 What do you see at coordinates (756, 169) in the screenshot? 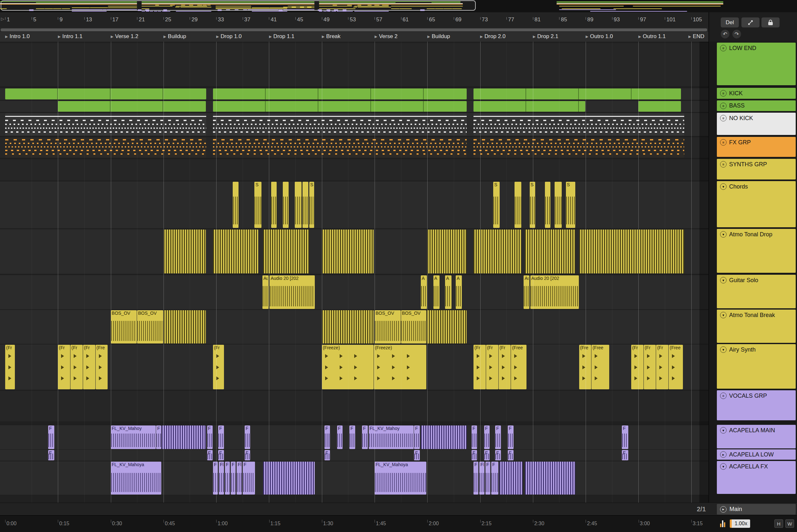
I see `track-header-synths-grp: ≡SYNTHS GRP` at bounding box center [756, 169].